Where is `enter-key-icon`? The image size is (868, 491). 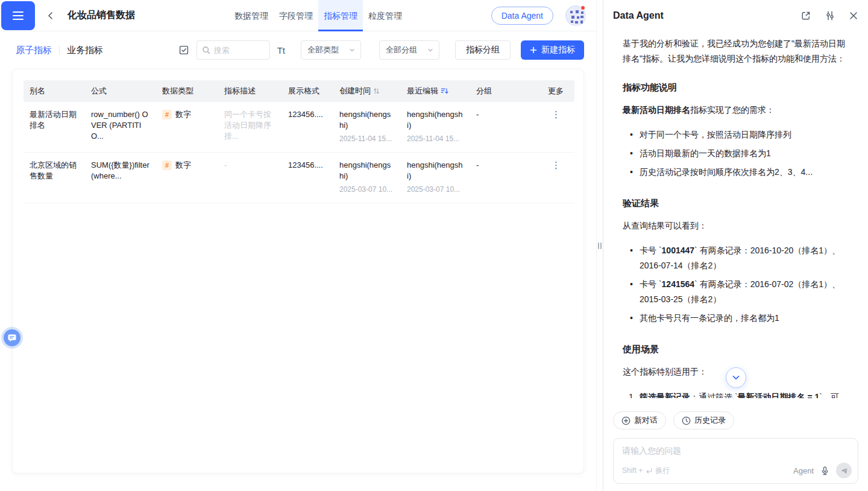
enter-key-icon is located at coordinates (649, 470).